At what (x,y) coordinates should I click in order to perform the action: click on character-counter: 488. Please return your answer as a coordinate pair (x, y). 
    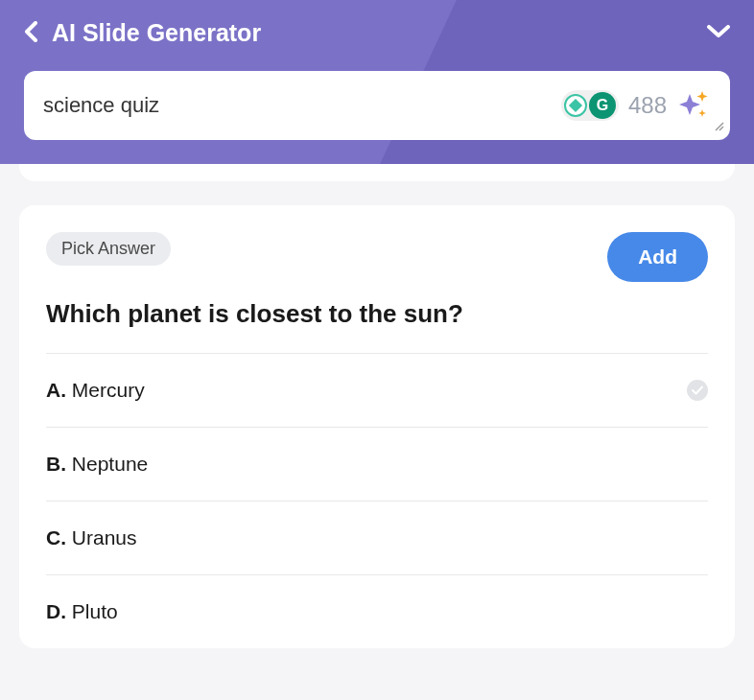
    Looking at the image, I should click on (648, 105).